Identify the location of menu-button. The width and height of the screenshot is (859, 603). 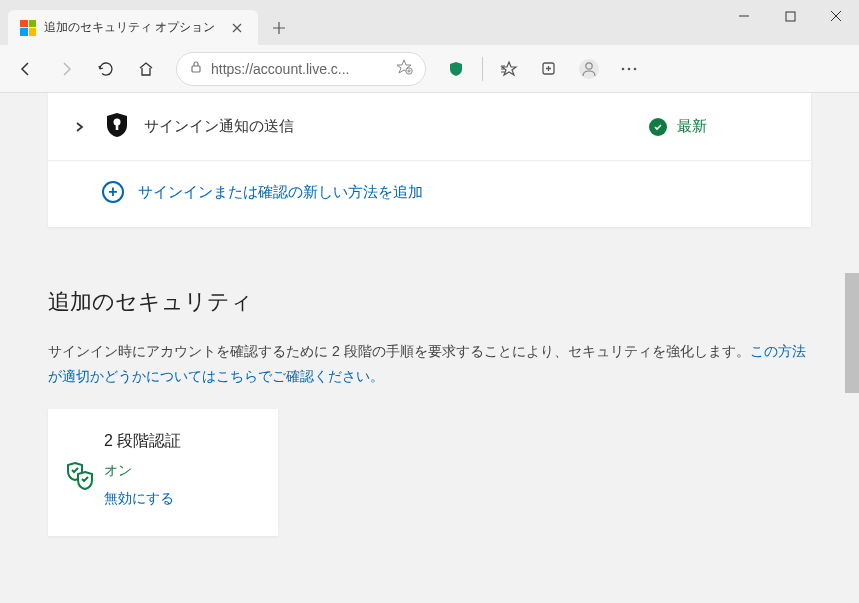
(629, 69).